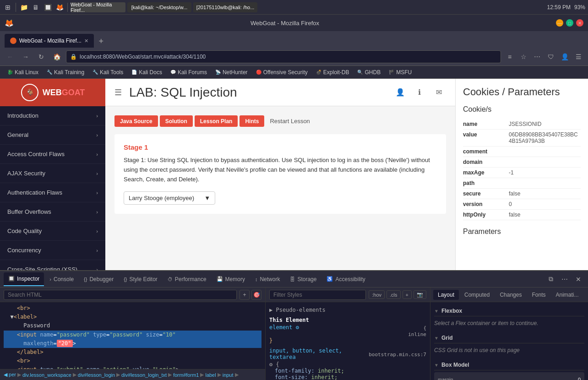 Image resolution: width=588 pixels, height=380 pixels. What do you see at coordinates (189, 72) in the screenshot?
I see `bookmark-kali-forums: 💬Kali Forums` at bounding box center [189, 72].